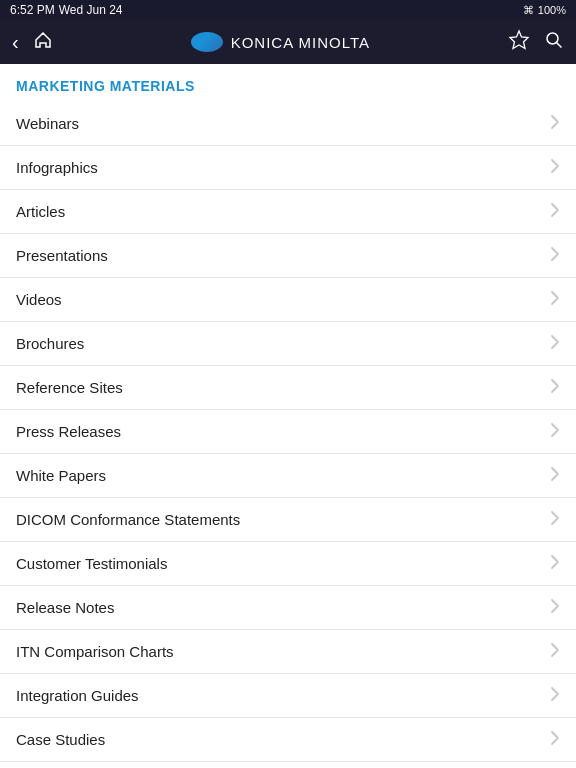 Image resolution: width=576 pixels, height=768 pixels. Describe the element at coordinates (288, 42) in the screenshot. I see `nav-bar: ‹ KONICA MINOLTA` at that location.